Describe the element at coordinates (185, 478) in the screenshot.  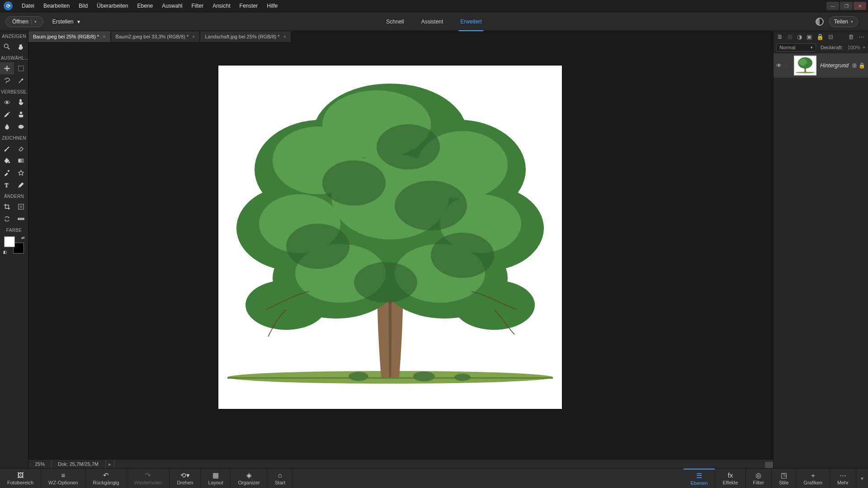
I see `bb-rotate: ⟲▾Drehen` at that location.